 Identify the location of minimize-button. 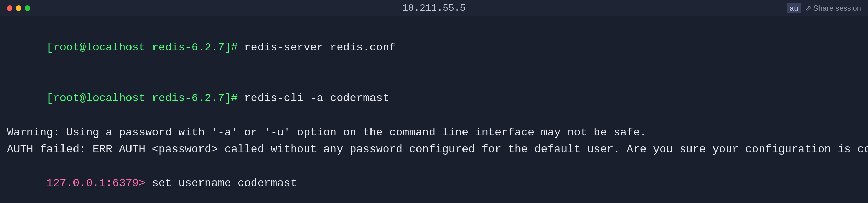
(19, 8).